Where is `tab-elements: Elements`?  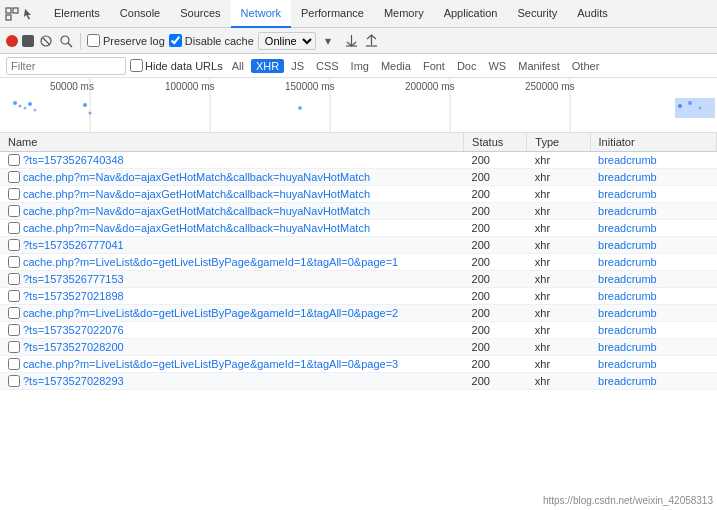 tab-elements: Elements is located at coordinates (77, 14).